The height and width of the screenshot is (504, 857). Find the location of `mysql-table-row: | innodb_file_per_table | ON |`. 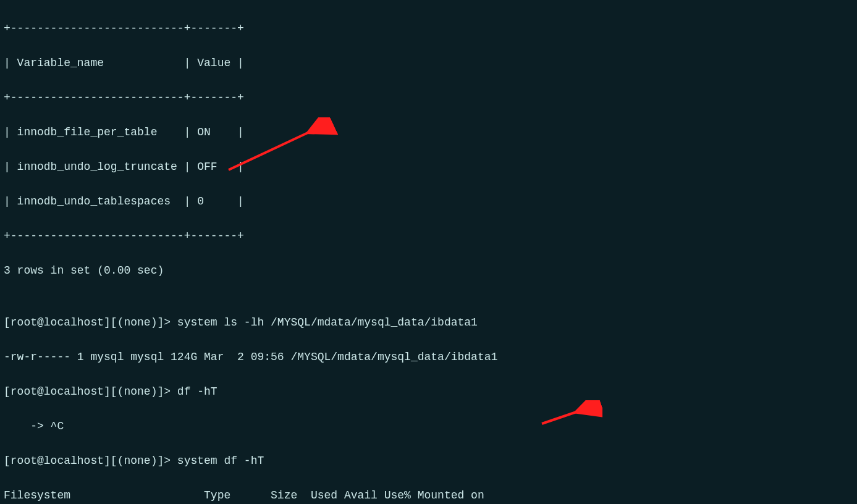

mysql-table-row: | innodb_file_per_table | ON | is located at coordinates (429, 132).